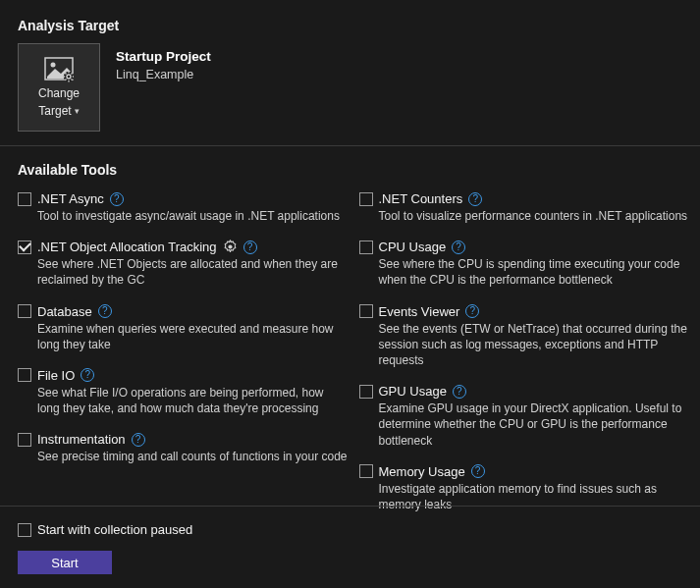  I want to click on tool-label-file-io: File IO, so click(56, 375).